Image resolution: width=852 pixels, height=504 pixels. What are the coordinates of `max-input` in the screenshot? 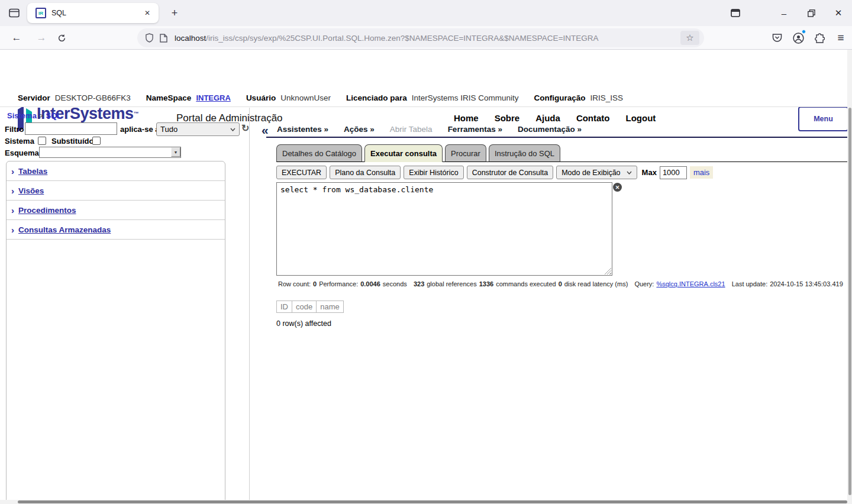 It's located at (673, 173).